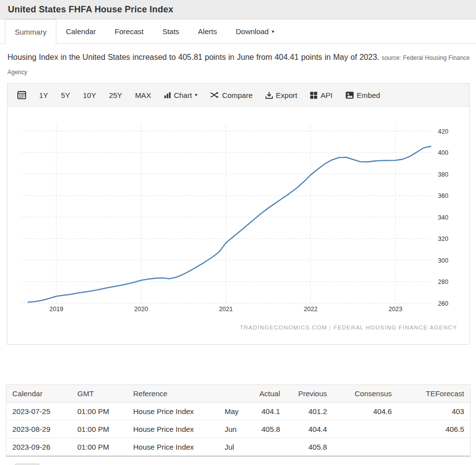 The width and height of the screenshot is (476, 465). I want to click on table-row: 2023-07-2501:00 PMHouse Price IndexMay40…, so click(238, 412).